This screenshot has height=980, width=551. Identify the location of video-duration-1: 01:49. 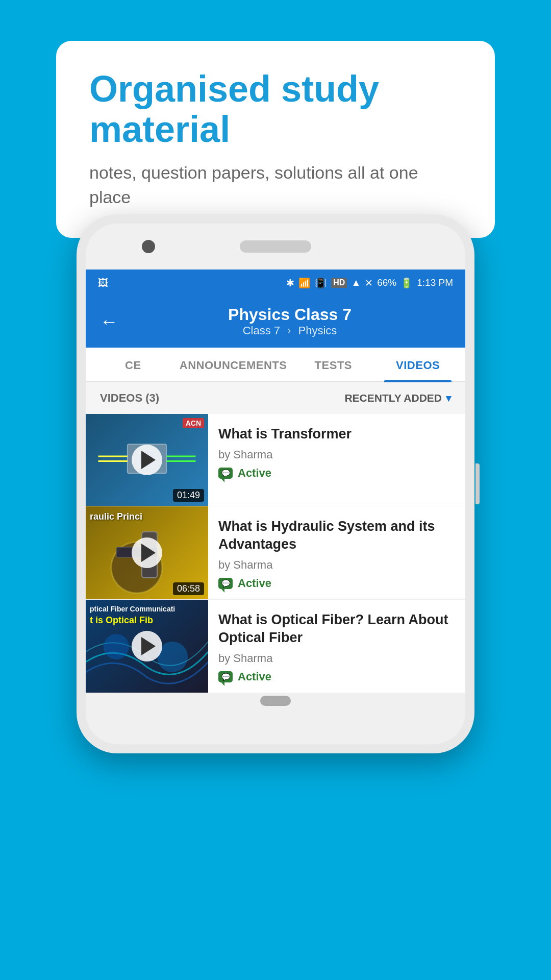
(189, 495).